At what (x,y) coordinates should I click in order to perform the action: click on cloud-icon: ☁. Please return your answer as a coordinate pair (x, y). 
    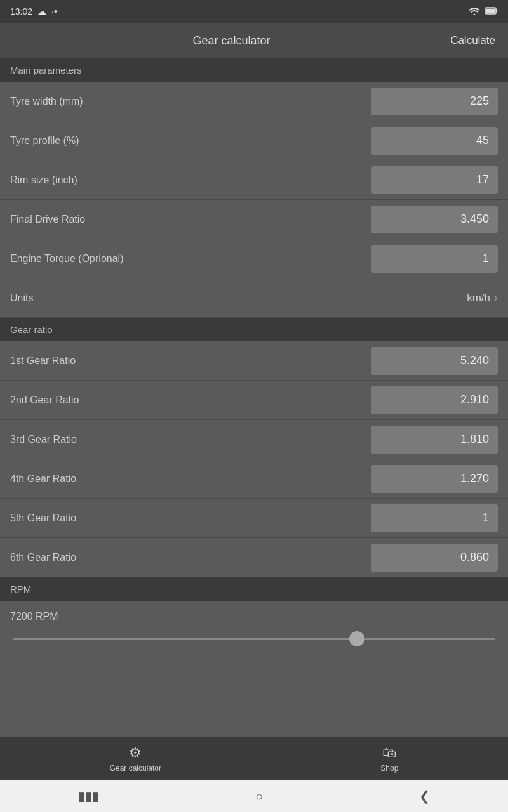
    Looking at the image, I should click on (42, 11).